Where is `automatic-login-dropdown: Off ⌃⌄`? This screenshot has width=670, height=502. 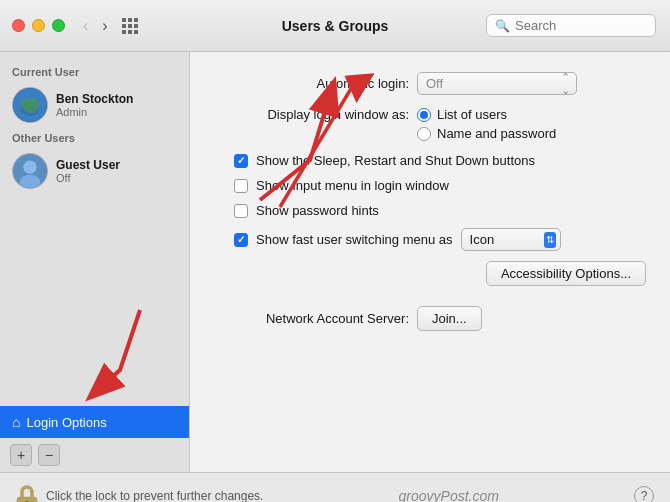
automatic-login-dropdown: Off ⌃⌄ is located at coordinates (497, 84).